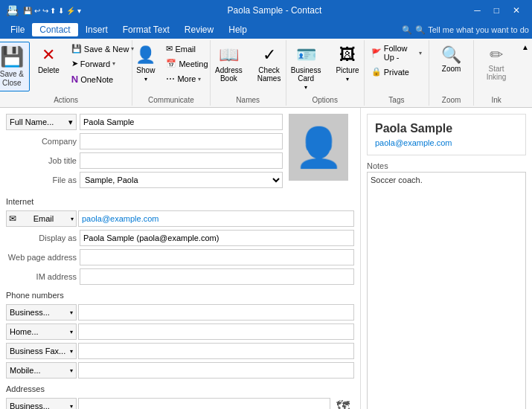 Image resolution: width=532 pixels, height=409 pixels. I want to click on mobile-phone-input, so click(216, 370).